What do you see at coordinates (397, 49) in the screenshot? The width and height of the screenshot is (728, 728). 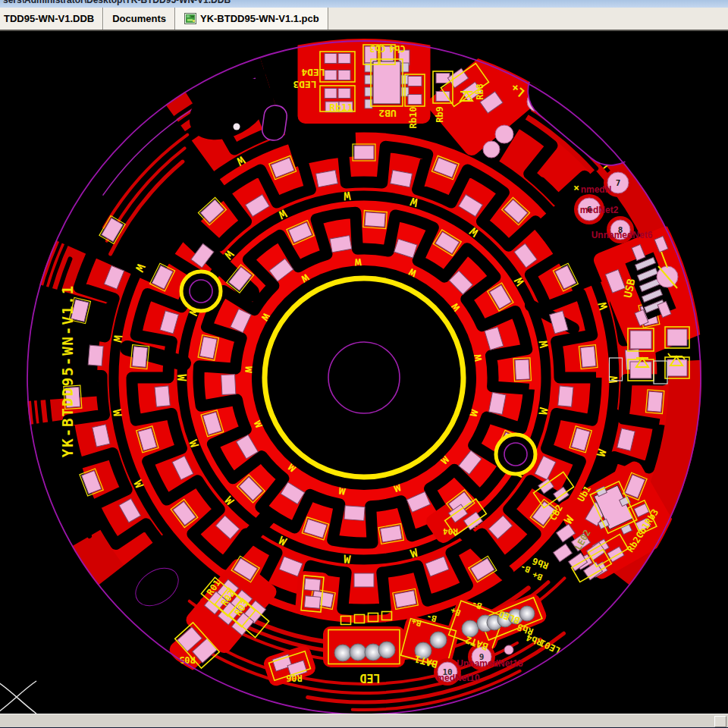 I see `pcb-label: Cb4` at bounding box center [397, 49].